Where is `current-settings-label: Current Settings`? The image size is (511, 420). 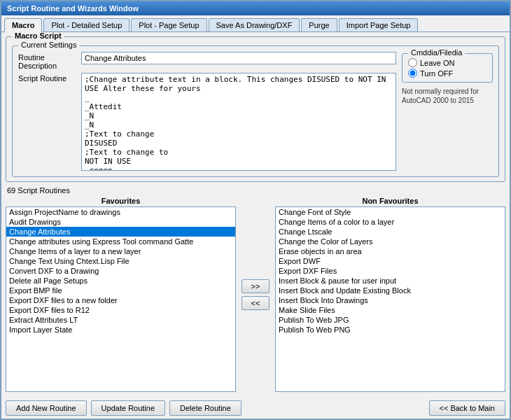 current-settings-label: Current Settings is located at coordinates (49, 45).